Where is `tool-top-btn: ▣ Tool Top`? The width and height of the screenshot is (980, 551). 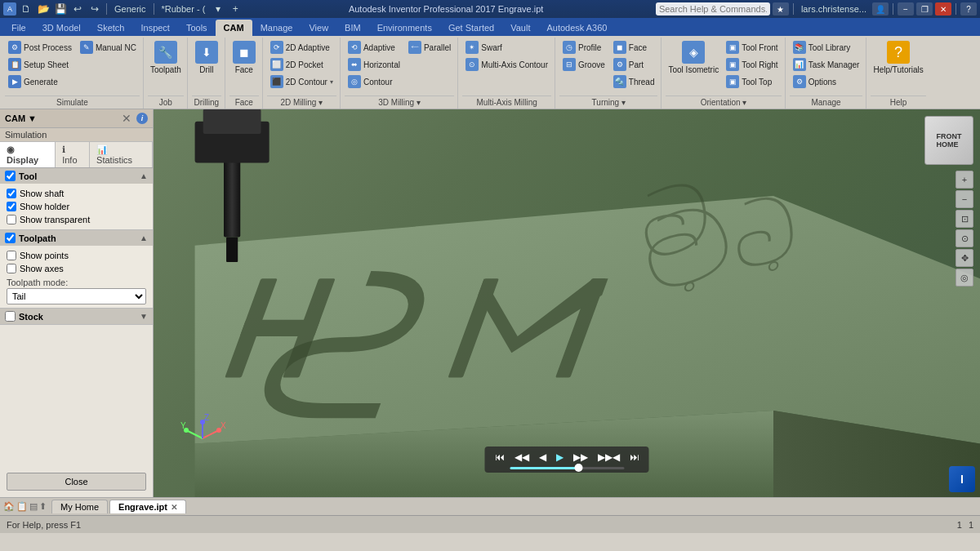
tool-top-btn: ▣ Tool Top is located at coordinates (751, 82).